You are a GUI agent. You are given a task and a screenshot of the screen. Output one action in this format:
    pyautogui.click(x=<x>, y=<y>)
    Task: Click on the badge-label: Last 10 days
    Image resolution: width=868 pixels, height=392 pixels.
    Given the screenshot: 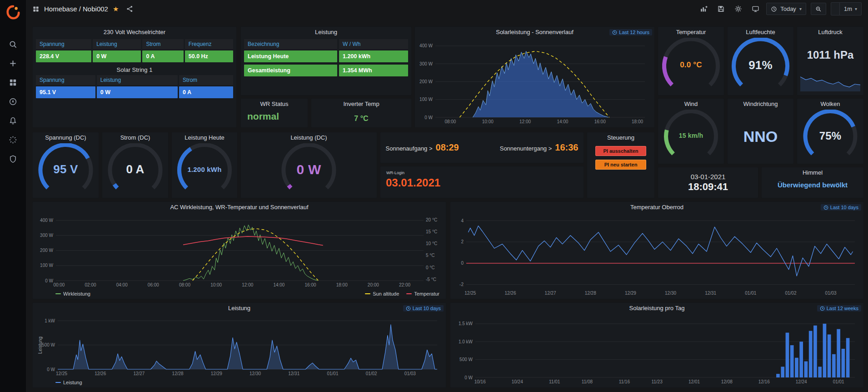 What is the action you would take?
    pyautogui.click(x=427, y=308)
    